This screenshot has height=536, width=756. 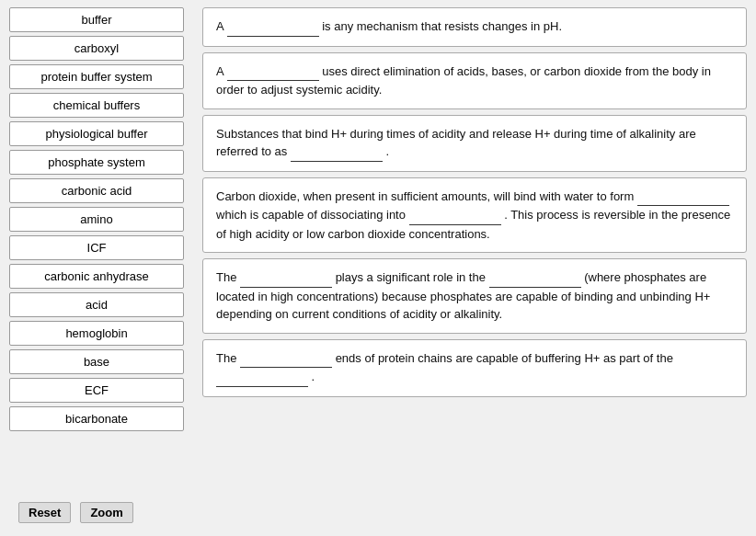 What do you see at coordinates (97, 305) in the screenshot?
I see `word-item-acid: acid` at bounding box center [97, 305].